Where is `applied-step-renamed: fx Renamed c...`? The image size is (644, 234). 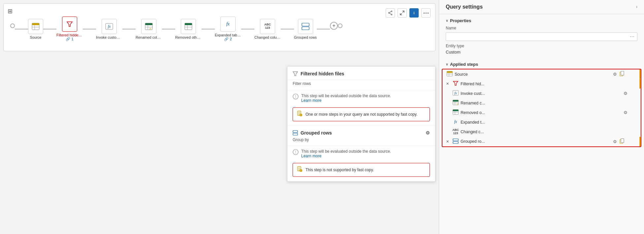 applied-step-renamed: fx Renamed c... is located at coordinates (542, 103).